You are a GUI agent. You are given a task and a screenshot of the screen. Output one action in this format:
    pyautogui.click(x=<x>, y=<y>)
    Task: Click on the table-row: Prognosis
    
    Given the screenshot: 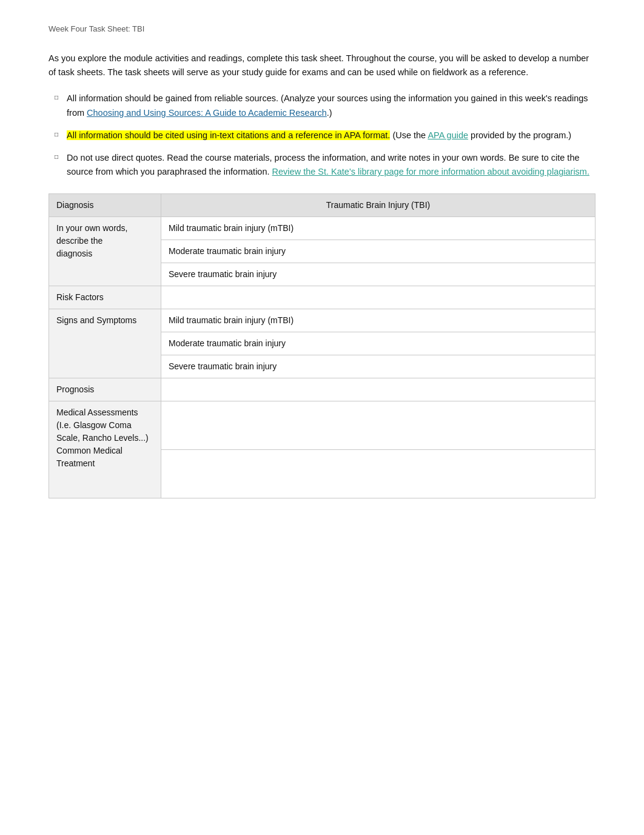 What is the action you would take?
    pyautogui.click(x=323, y=390)
    